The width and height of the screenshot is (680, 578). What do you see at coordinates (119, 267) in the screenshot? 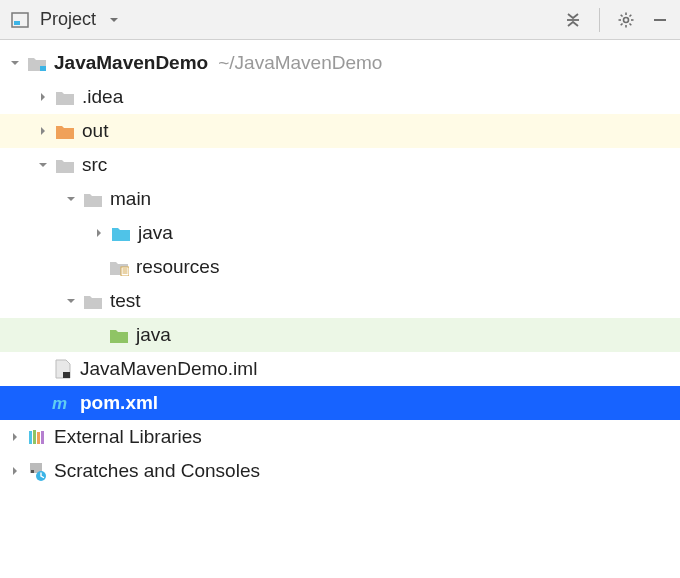
I see `resources-folder-icon` at bounding box center [119, 267].